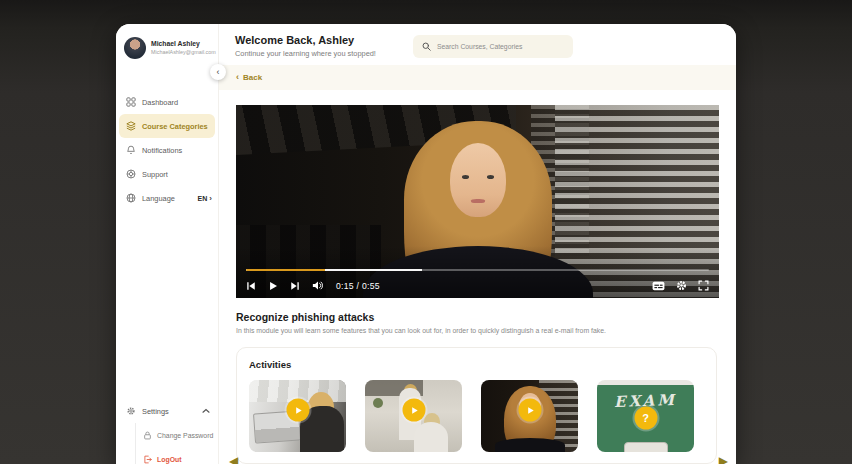  I want to click on search-icon, so click(426, 46).